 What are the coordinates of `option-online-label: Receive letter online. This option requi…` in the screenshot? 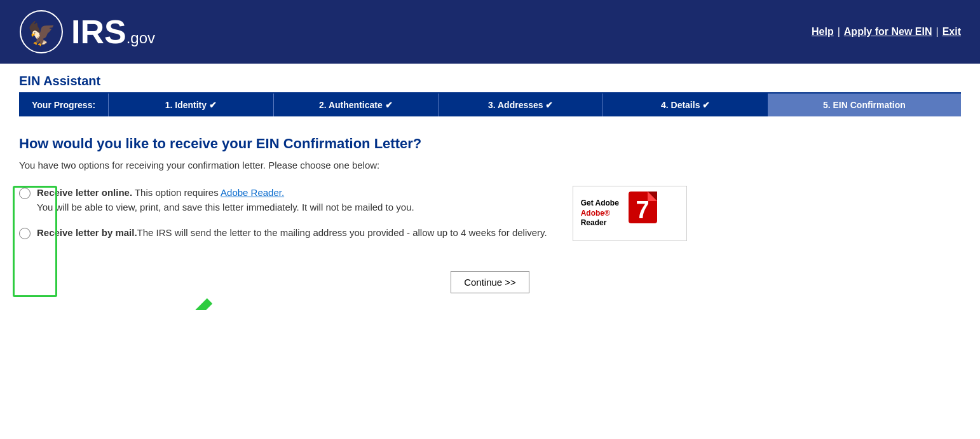 It's located at (226, 200).